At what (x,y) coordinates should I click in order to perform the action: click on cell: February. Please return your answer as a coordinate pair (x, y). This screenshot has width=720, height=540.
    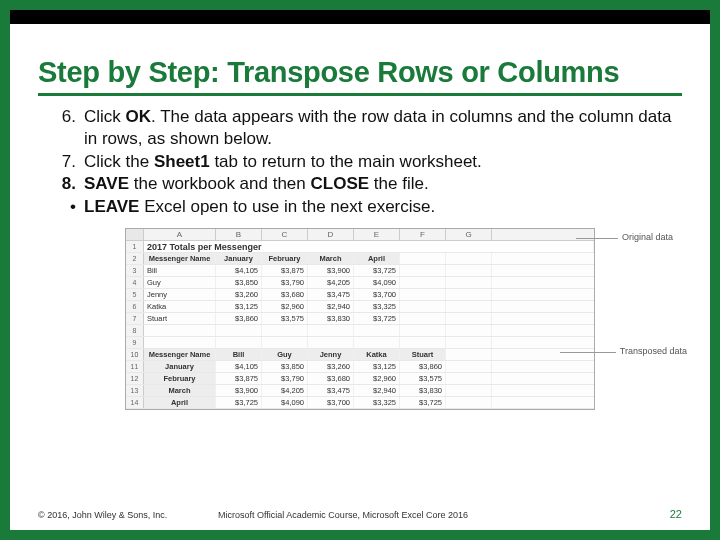
    Looking at the image, I should click on (180, 378).